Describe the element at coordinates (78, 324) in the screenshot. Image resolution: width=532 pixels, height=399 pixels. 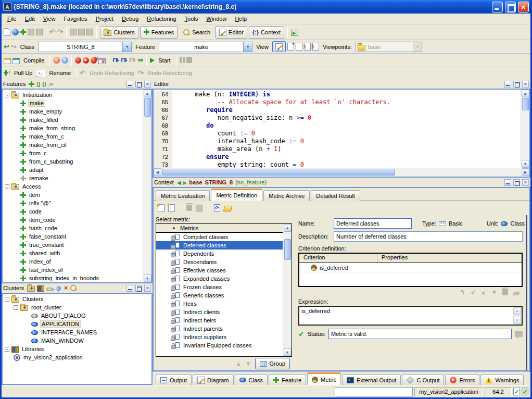
I see `cluster-tree-item: APPLICATION` at that location.